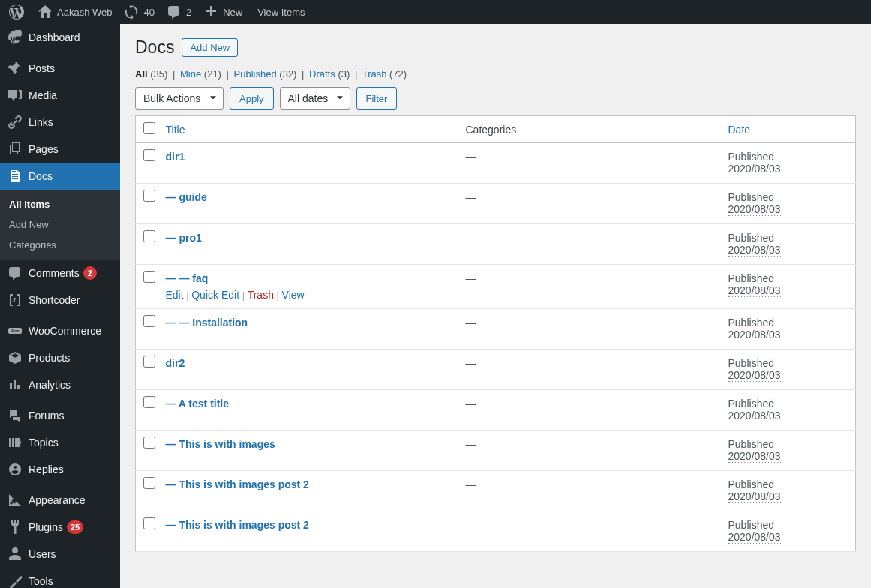 The image size is (871, 588). I want to click on edit-link: Edit, so click(175, 295).